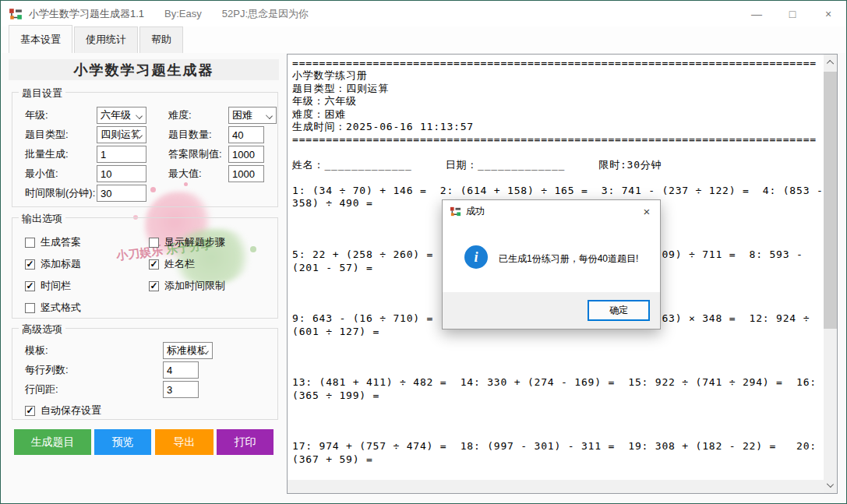 This screenshot has width=847, height=504. What do you see at coordinates (198, 174) in the screenshot?
I see `max-value-label: 最大值:` at bounding box center [198, 174].